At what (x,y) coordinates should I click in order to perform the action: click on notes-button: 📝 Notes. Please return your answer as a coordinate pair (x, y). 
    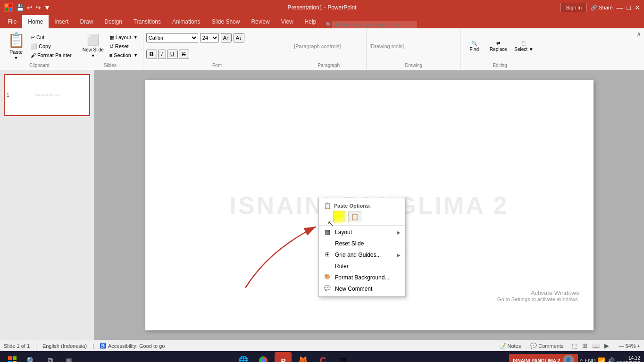
    Looking at the image, I should click on (510, 345).